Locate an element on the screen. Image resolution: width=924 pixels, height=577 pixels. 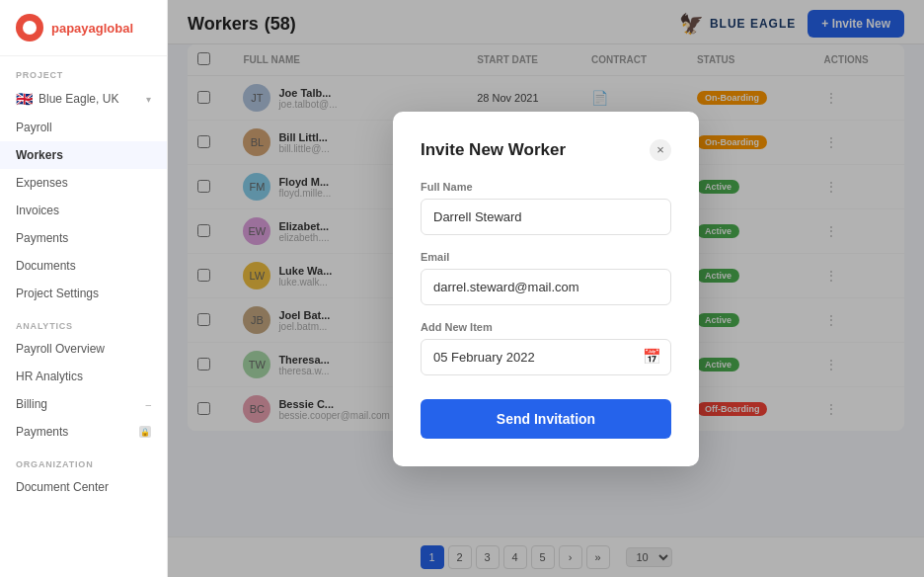
modal-close-button: × is located at coordinates (660, 150).